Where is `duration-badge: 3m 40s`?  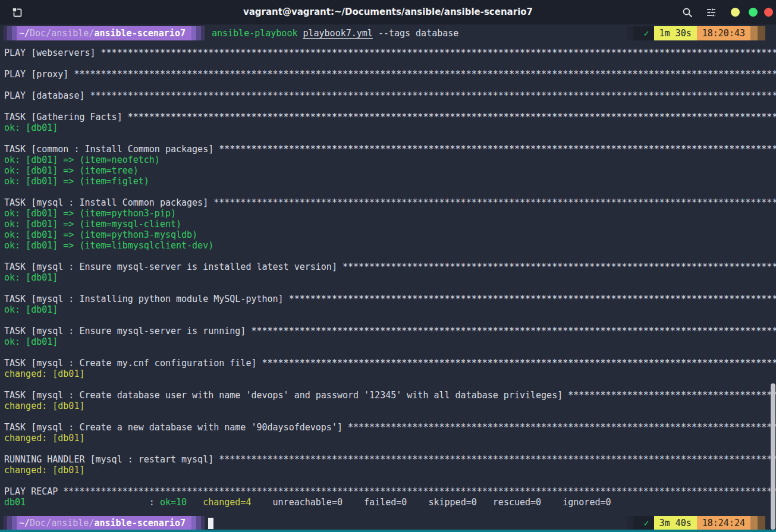 duration-badge: 3m 40s is located at coordinates (676, 523).